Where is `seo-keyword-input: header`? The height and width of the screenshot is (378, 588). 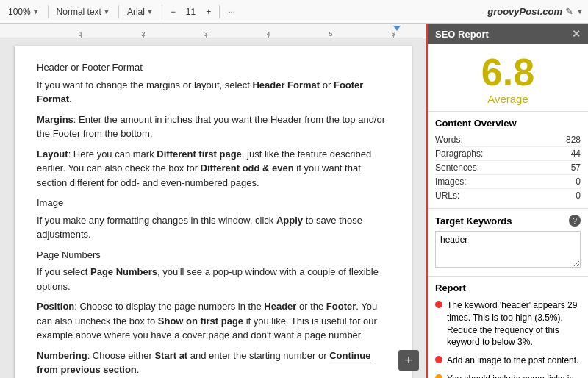
seo-keyword-input: header is located at coordinates (508, 249).